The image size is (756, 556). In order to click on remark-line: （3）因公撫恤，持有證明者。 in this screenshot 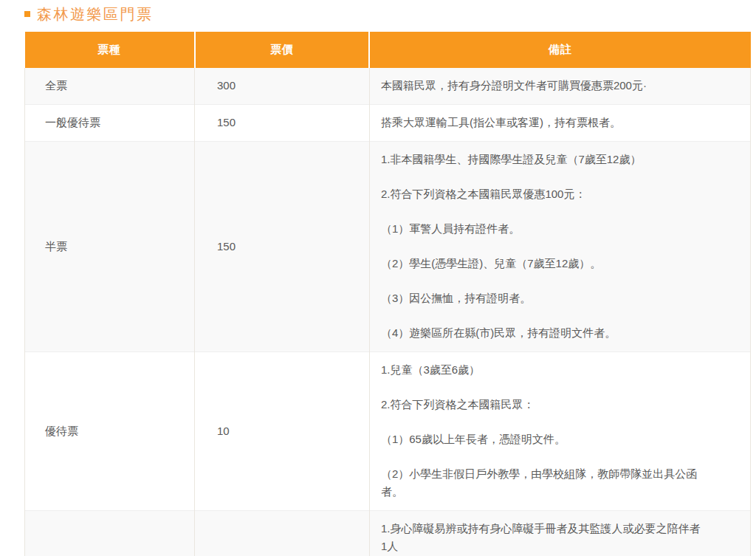, I will do `click(560, 298)`.